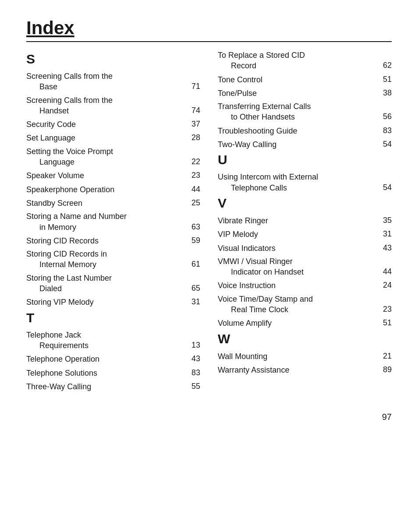 Image resolution: width=418 pixels, height=532 pixels. Describe the element at coordinates (107, 203) in the screenshot. I see `entry-text: Standby Screen` at that location.